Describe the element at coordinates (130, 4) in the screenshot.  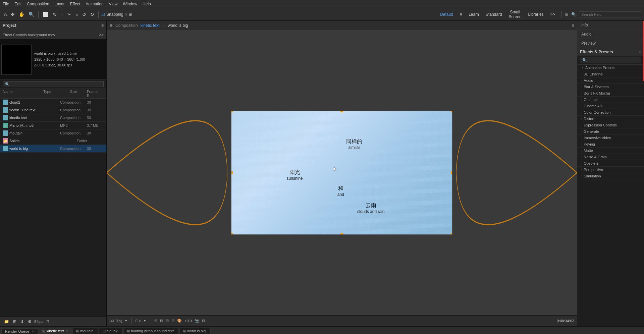
I see `menu-window: Window` at that location.